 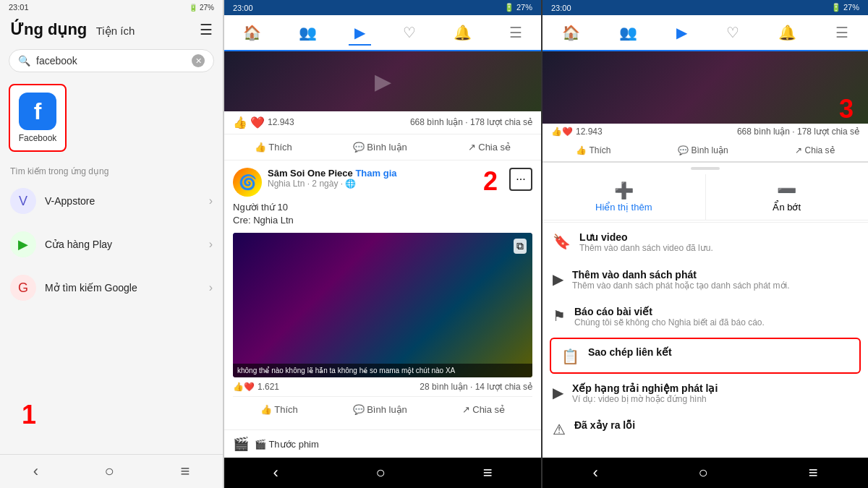 What do you see at coordinates (111, 169) in the screenshot?
I see `p1-section-title: Tìm kiếm trong ứng dụng` at bounding box center [111, 169].